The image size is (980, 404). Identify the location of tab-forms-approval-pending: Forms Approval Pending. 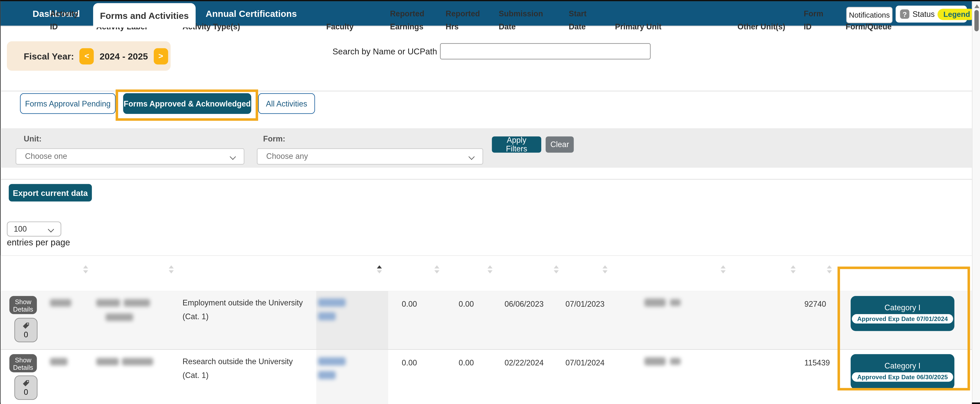
(68, 104).